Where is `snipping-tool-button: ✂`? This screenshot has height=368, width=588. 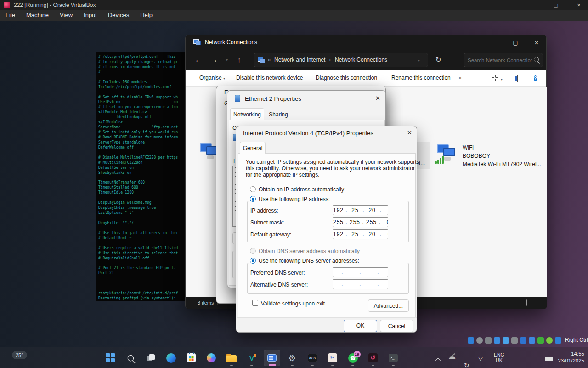
snipping-tool-button: ✂ is located at coordinates (333, 358).